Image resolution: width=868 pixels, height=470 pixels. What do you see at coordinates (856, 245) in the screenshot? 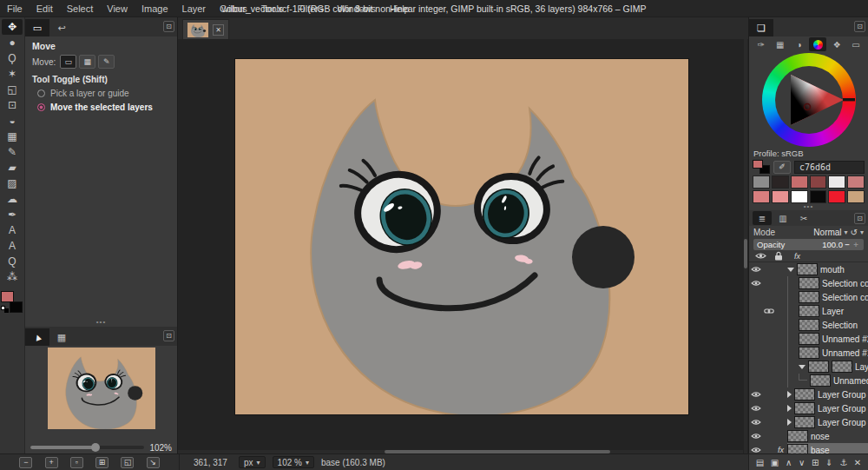
I see `opacity-increase-button: +` at bounding box center [856, 245].